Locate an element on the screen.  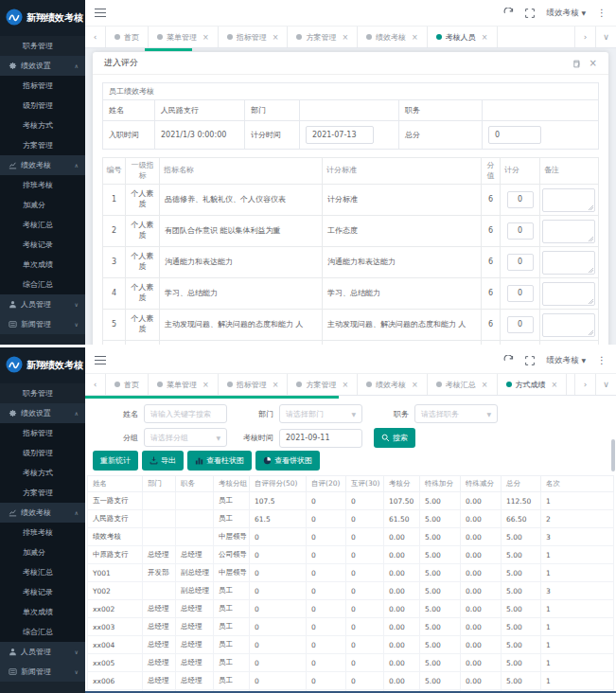
tab-考核记录: 考核记录× is located at coordinates (571, 384).